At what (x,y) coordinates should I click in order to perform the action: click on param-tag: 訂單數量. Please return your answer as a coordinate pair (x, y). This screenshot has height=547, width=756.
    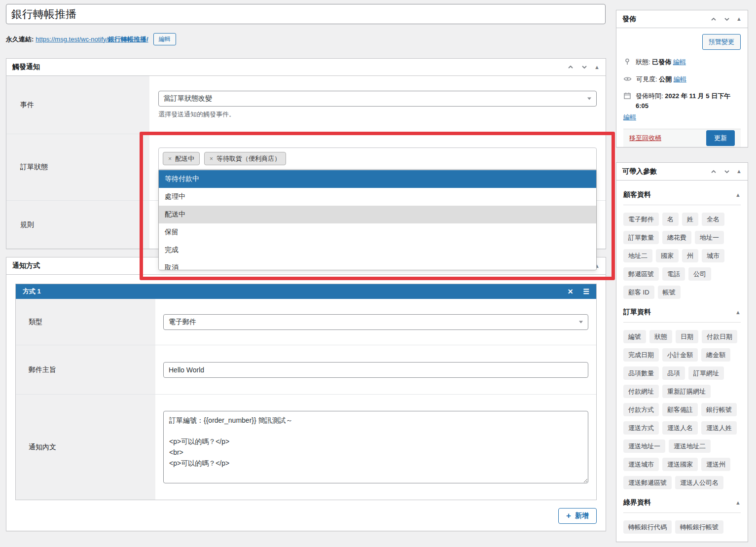
    Looking at the image, I should click on (641, 238).